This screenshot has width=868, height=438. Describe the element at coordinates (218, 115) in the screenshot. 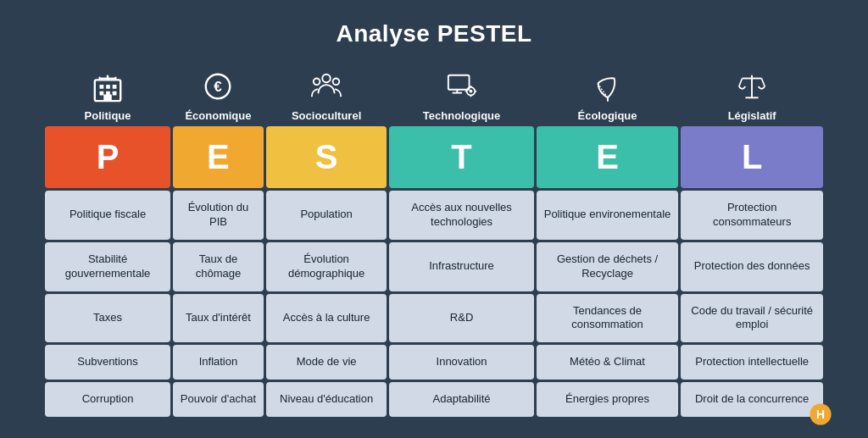

I see `col-label-economique: Économique` at that location.